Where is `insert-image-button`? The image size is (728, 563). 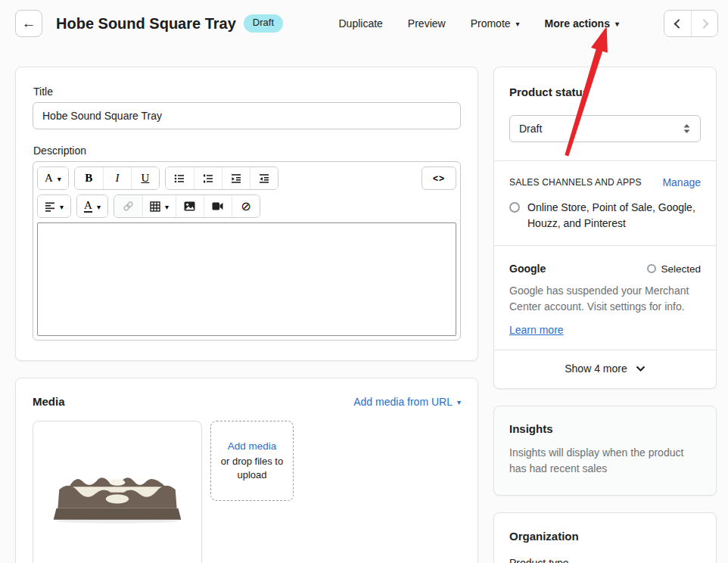 insert-image-button is located at coordinates (189, 206).